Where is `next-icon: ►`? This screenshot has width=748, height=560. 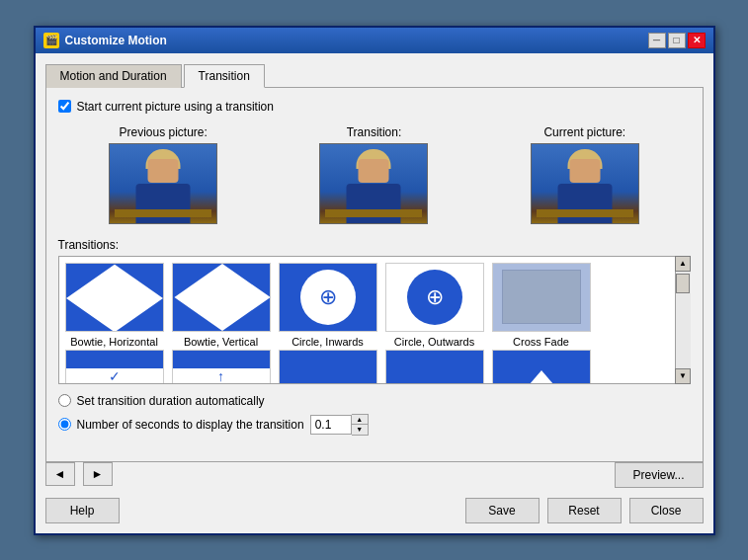 next-icon: ► is located at coordinates (98, 474).